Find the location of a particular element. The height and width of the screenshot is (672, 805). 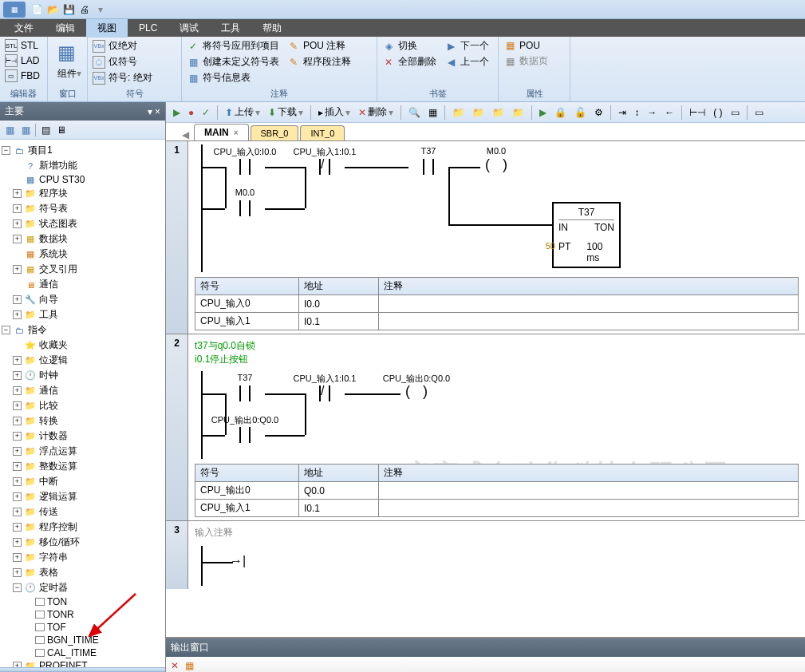

table-row: CPU_输出0Q0.0 is located at coordinates (497, 491).